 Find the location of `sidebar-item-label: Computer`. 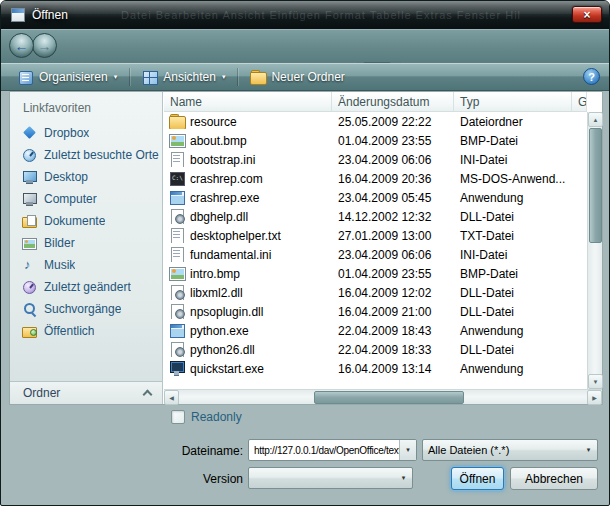

sidebar-item-label: Computer is located at coordinates (70, 199).